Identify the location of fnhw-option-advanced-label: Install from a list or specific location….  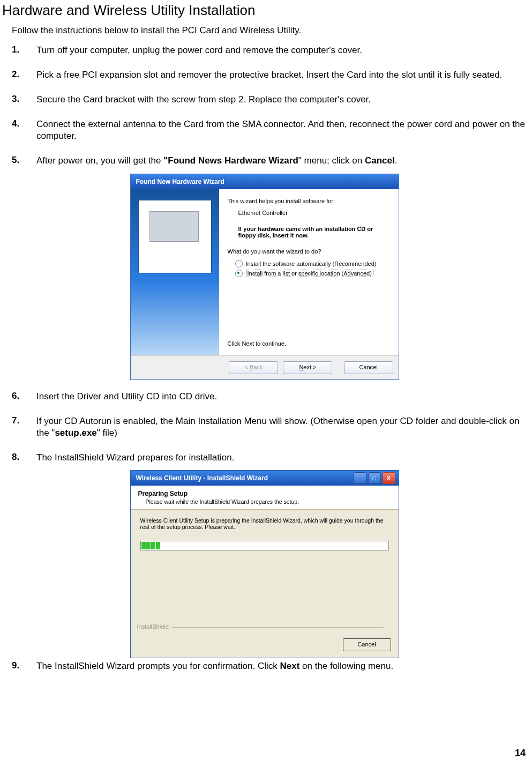
(310, 273).